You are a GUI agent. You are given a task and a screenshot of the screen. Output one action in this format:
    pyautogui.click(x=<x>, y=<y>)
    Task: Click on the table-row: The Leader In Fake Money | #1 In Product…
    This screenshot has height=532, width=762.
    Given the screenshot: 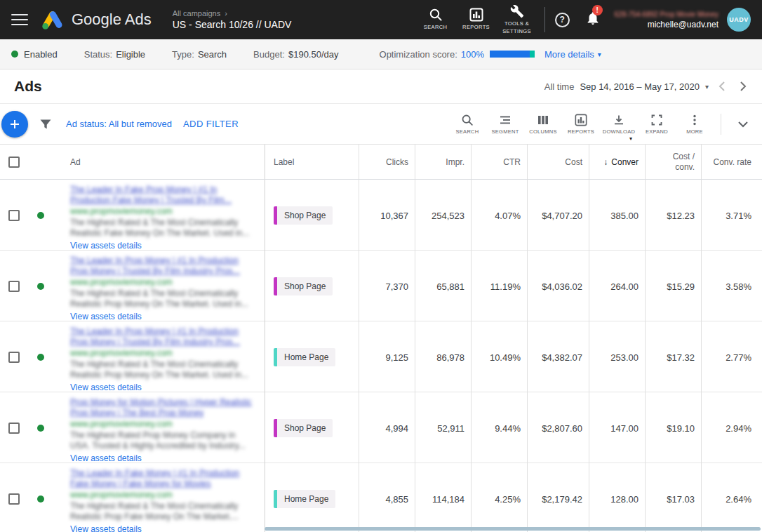 What is the action you would take?
    pyautogui.click(x=381, y=498)
    